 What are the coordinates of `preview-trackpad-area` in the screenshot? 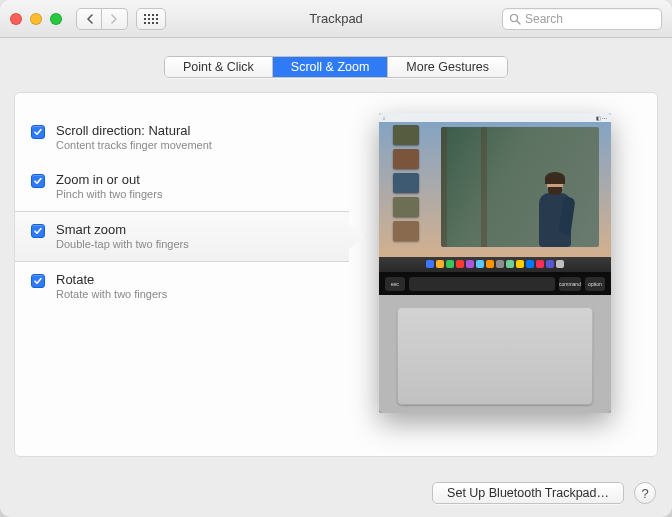 It's located at (495, 354).